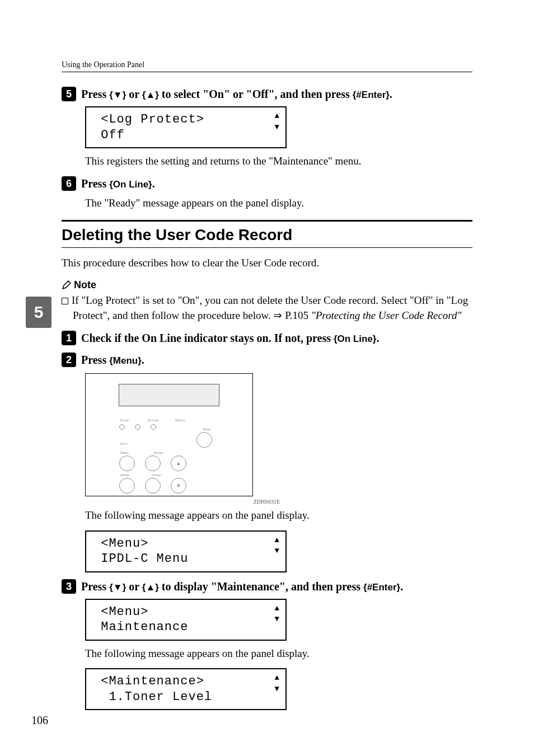  What do you see at coordinates (267, 263) in the screenshot?
I see `section-intro: This procedure describes how to clear th…` at bounding box center [267, 263].